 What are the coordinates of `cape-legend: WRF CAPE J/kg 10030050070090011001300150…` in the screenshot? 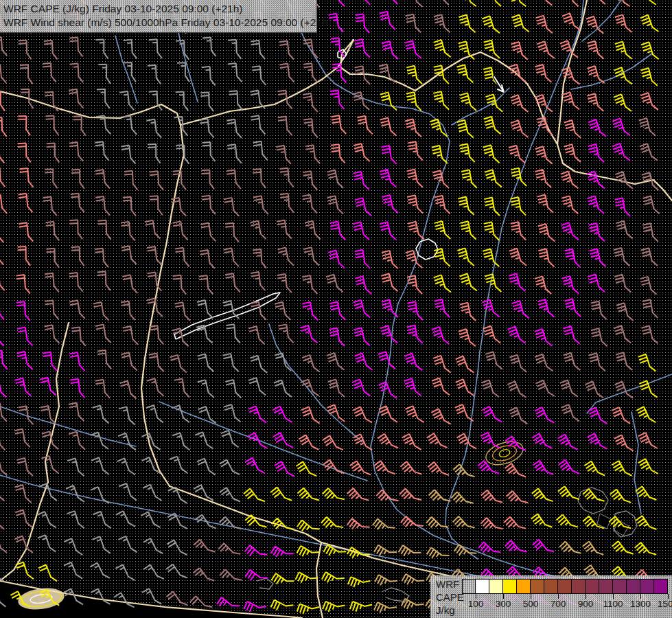 It's located at (551, 597).